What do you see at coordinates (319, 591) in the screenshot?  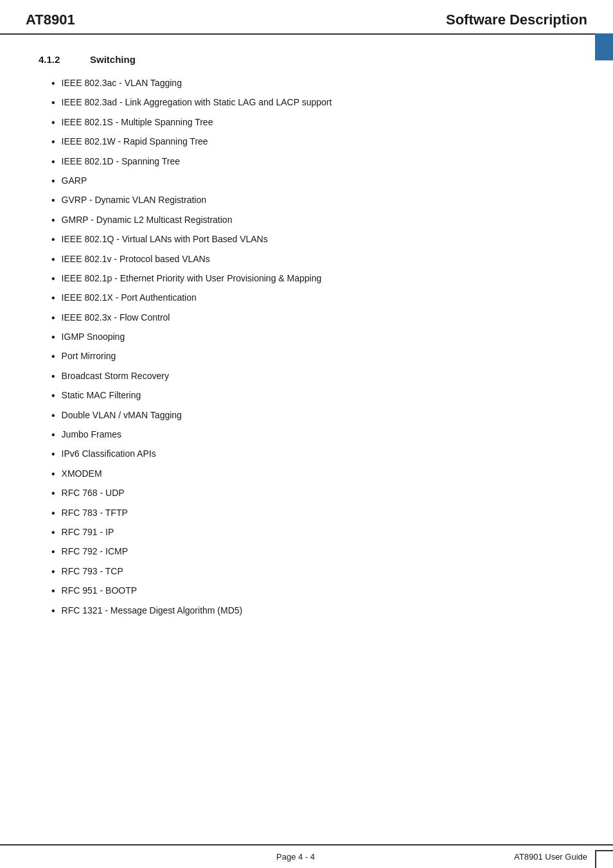 I see `list-item: RFC 951 - BOOTP` at bounding box center [319, 591].